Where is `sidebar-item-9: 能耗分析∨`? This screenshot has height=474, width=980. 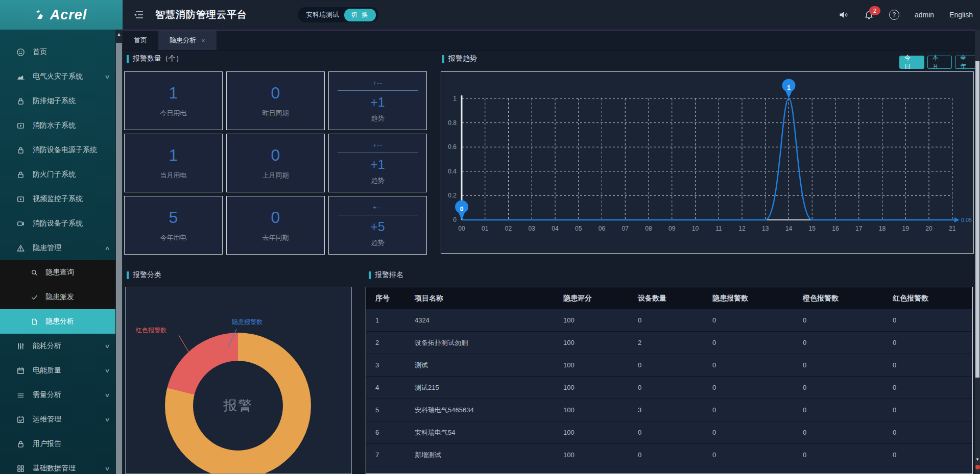
sidebar-item-9: 能耗分析∨ is located at coordinates (58, 346).